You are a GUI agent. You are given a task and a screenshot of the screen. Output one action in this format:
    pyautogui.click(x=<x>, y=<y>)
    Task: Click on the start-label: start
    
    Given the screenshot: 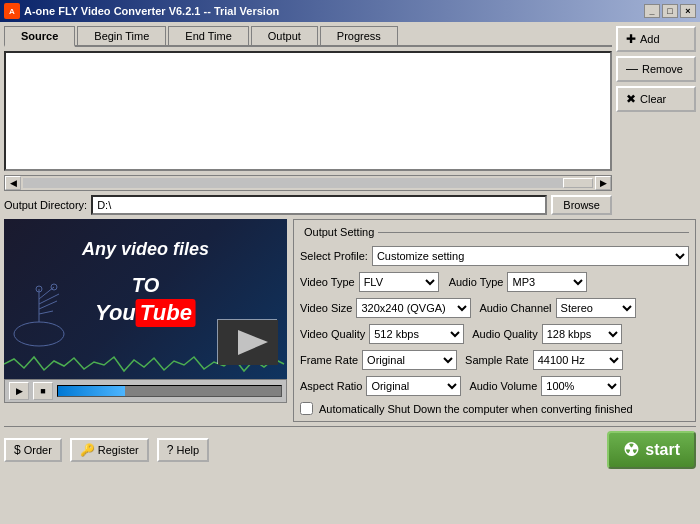 What is the action you would take?
    pyautogui.click(x=662, y=450)
    